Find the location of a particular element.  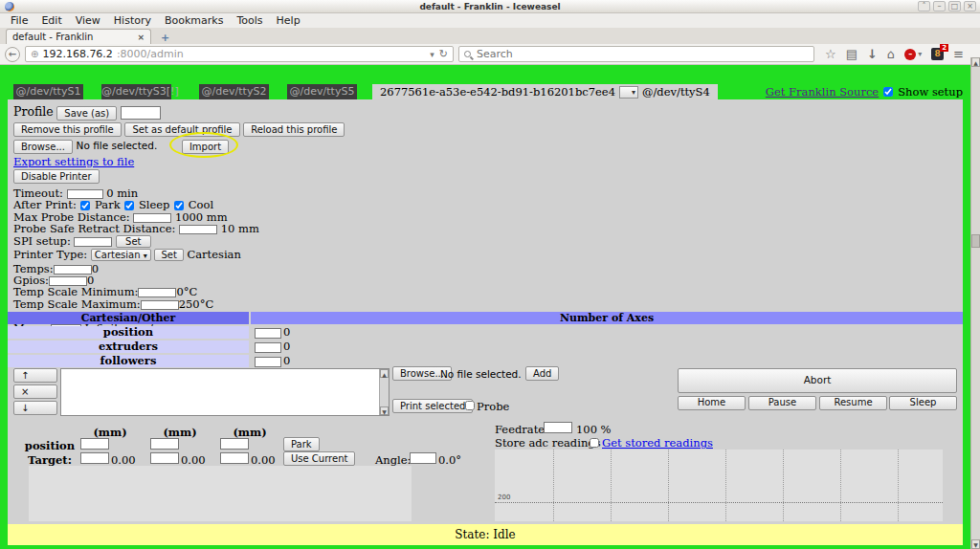

get-franklin-source-link: Get Franklin Source is located at coordinates (822, 92).